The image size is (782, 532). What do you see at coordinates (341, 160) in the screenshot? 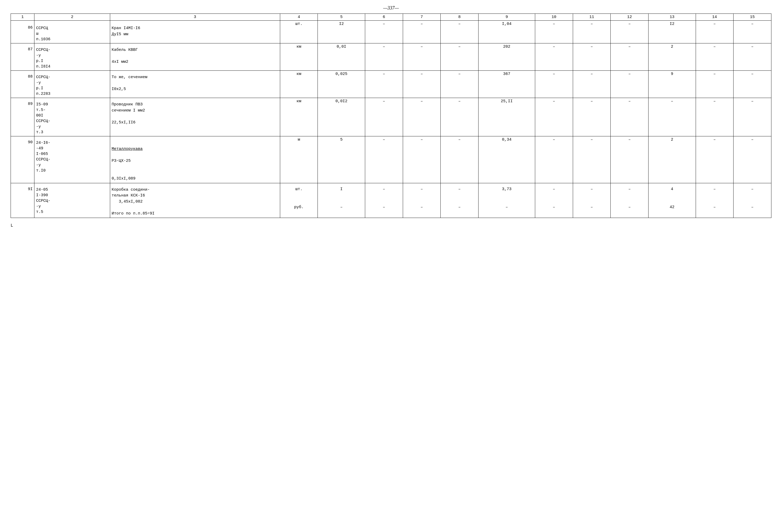
I see `row-col5: 5` at bounding box center [341, 160].